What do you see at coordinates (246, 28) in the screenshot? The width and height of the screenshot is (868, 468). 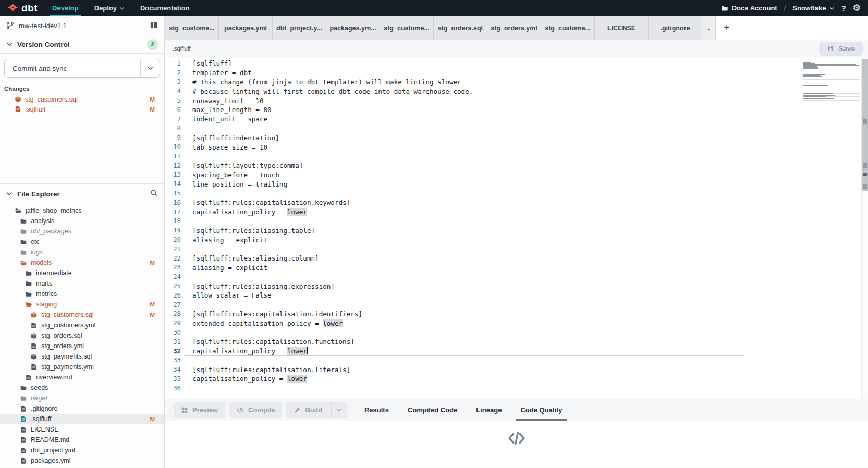 I see `editor-tab: packages.yml` at bounding box center [246, 28].